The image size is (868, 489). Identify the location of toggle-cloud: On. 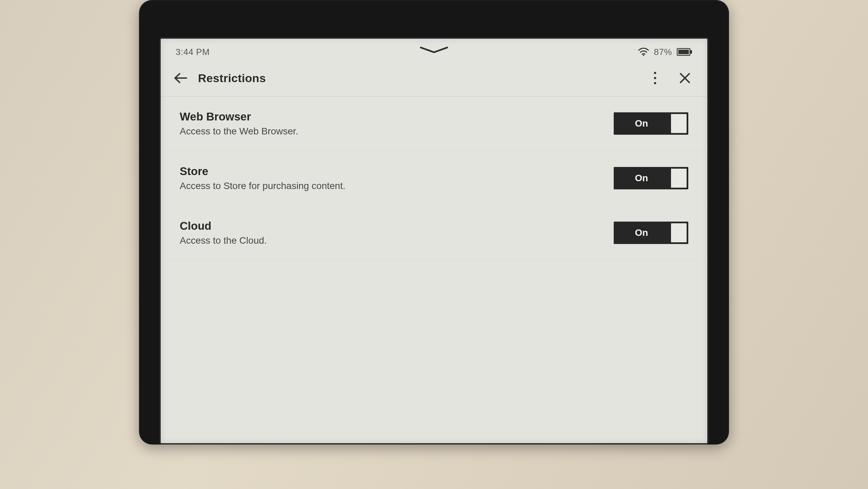
(651, 233).